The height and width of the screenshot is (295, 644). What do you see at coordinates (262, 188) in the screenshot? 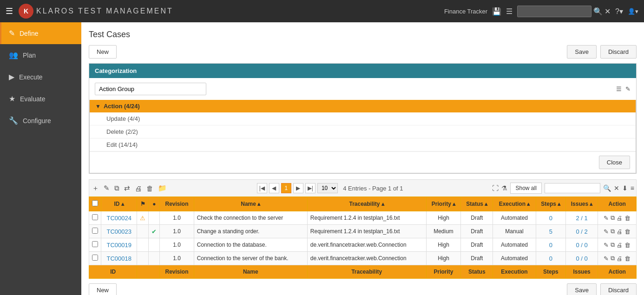
I see `pagination-first: |◀` at bounding box center [262, 188].